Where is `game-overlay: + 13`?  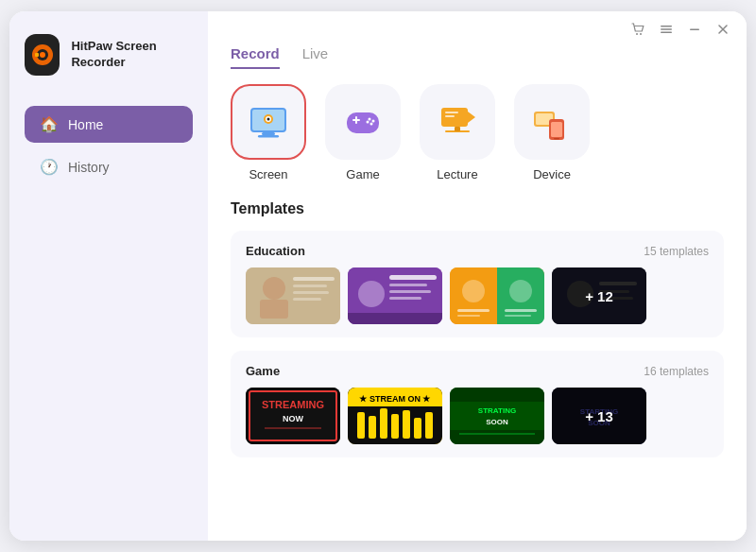 game-overlay: + 13 is located at coordinates (599, 416).